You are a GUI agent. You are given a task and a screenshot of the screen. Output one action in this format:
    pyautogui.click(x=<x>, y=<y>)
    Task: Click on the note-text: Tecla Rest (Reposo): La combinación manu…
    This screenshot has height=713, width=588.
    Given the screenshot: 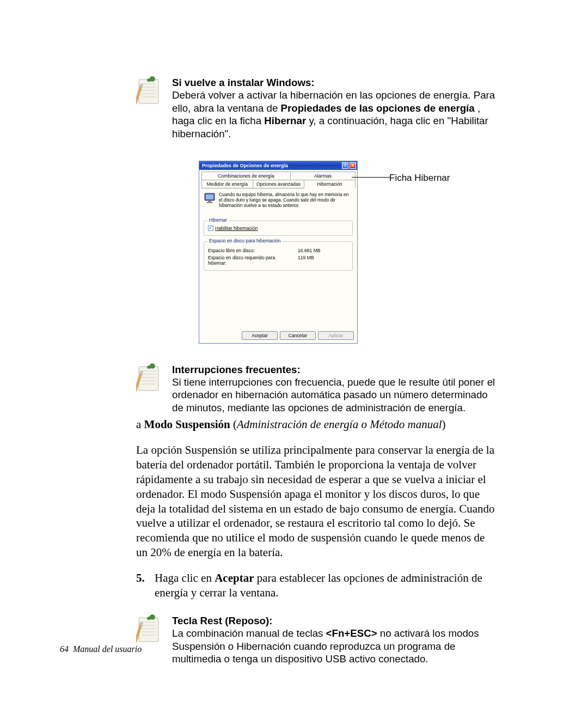 What is the action you would take?
    pyautogui.click(x=334, y=640)
    